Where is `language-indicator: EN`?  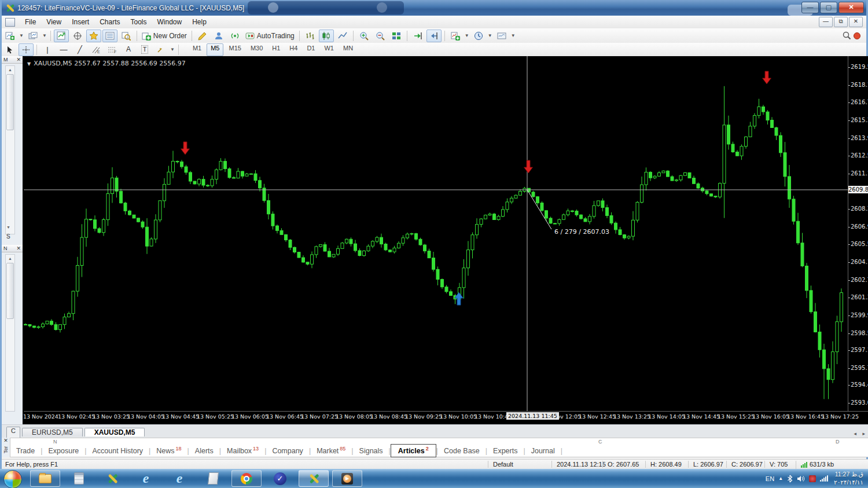
language-indicator: EN is located at coordinates (770, 479).